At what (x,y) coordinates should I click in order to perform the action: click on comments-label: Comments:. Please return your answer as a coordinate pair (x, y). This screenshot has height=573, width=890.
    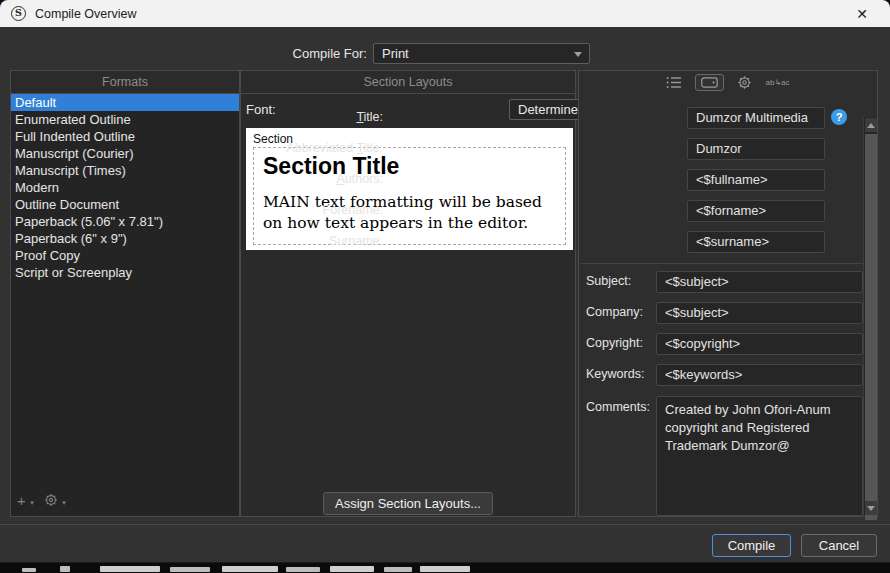
    Looking at the image, I should click on (618, 407).